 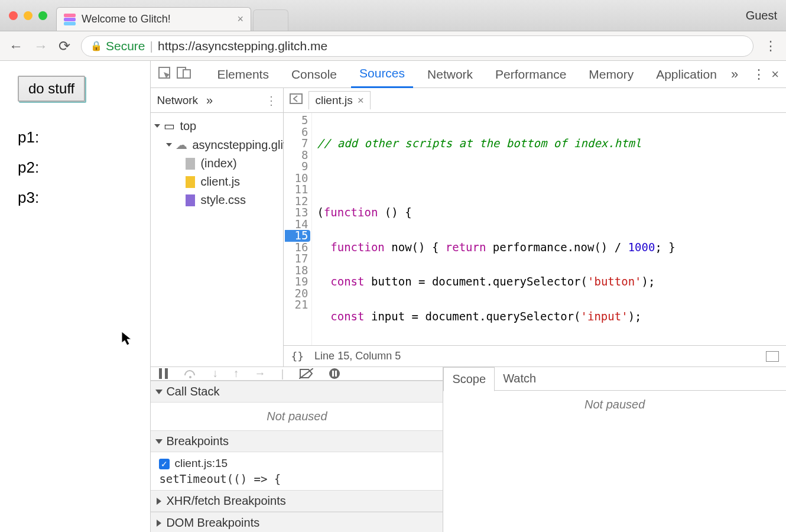 I want to click on editor-tab-close-icon: ×, so click(x=360, y=100).